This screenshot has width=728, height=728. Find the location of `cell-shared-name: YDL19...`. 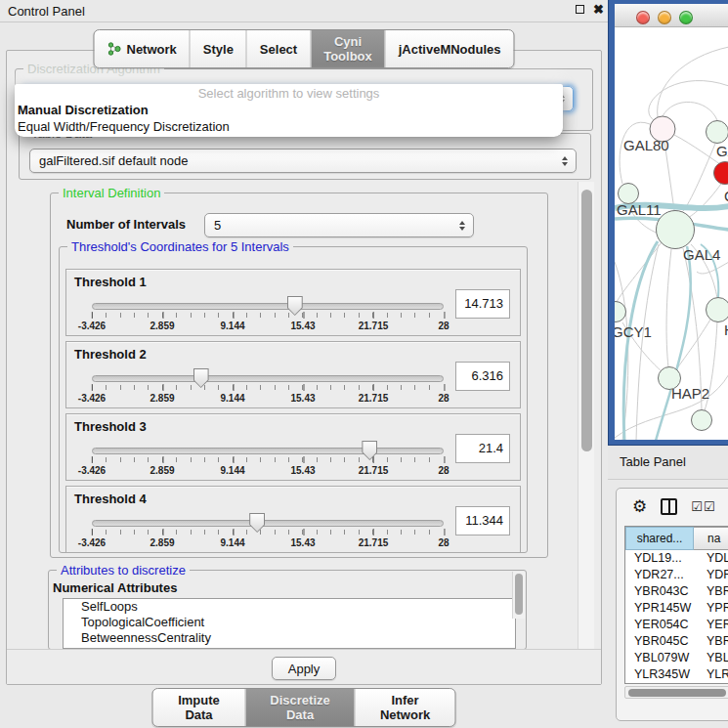

cell-shared-name: YDL19... is located at coordinates (660, 559).